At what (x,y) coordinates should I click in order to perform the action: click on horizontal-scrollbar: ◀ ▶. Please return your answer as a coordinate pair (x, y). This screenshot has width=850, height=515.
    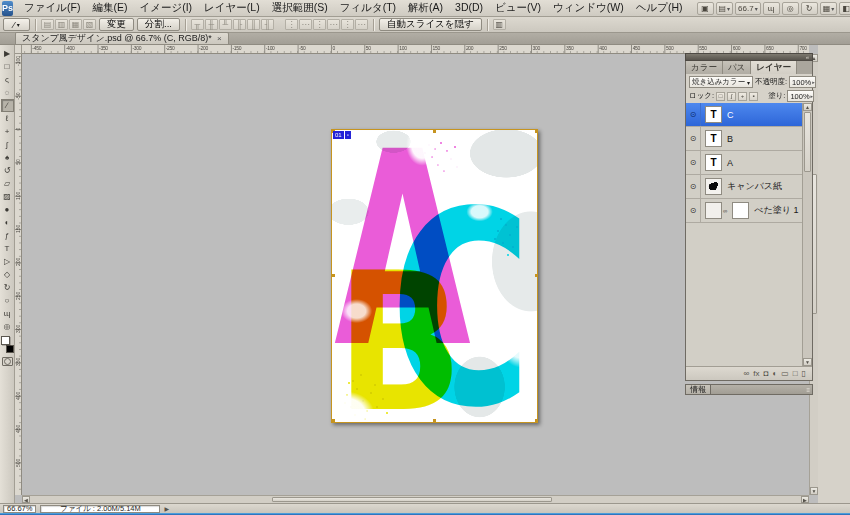
    Looking at the image, I should click on (416, 499).